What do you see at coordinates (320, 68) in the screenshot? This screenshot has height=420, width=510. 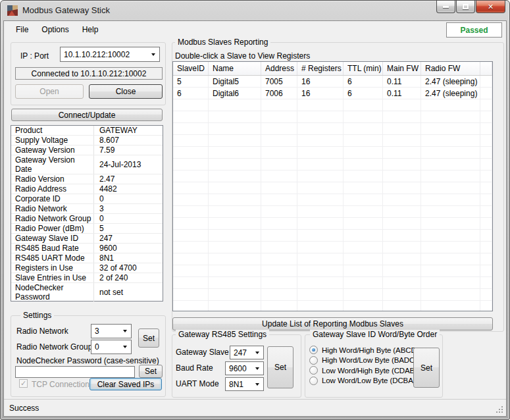 I see `column-header: # Registers` at bounding box center [320, 68].